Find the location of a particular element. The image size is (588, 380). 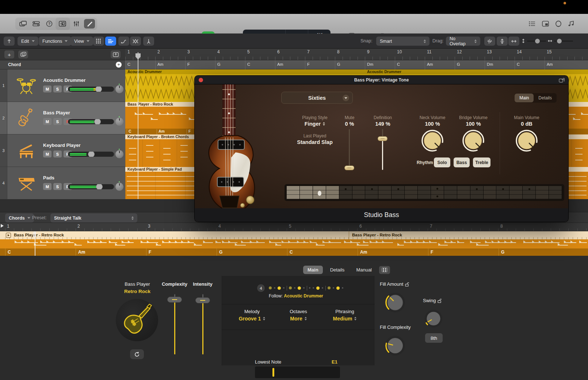

lowest-note-marker is located at coordinates (273, 372).